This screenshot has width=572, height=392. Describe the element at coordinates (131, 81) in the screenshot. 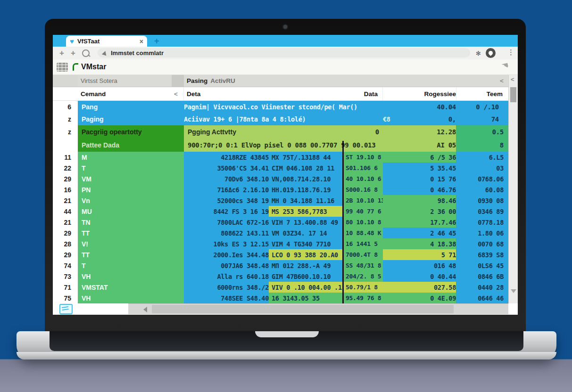

I see `group-header-left: Virtsst Sotera` at that location.